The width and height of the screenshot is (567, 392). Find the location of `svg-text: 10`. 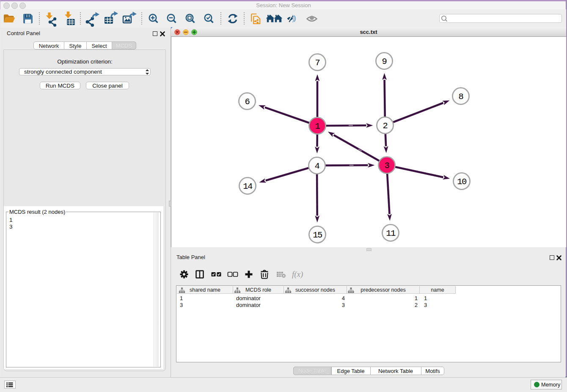

svg-text: 10 is located at coordinates (462, 182).